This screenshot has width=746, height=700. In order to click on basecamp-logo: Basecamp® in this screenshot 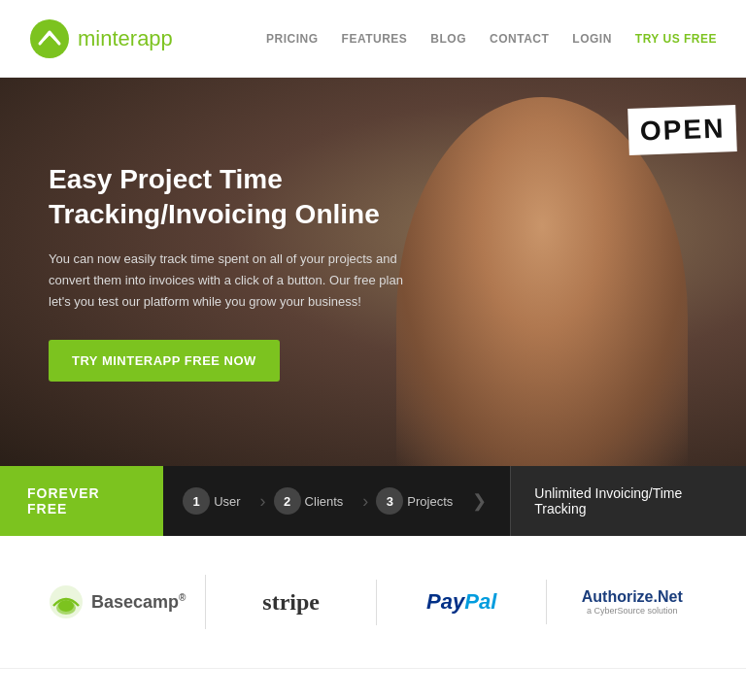, I will do `click(117, 602)`.